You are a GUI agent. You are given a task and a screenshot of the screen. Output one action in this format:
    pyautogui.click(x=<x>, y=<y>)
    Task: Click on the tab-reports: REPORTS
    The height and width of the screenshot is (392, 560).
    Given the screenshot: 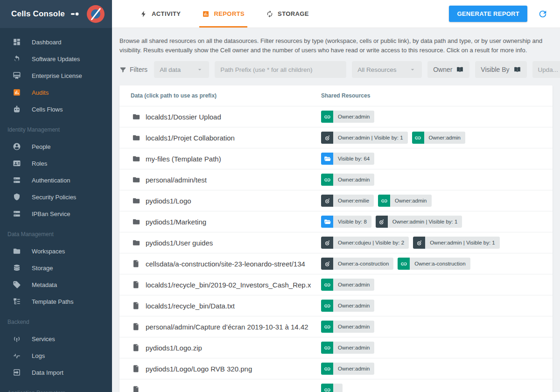 What is the action you would take?
    pyautogui.click(x=223, y=14)
    